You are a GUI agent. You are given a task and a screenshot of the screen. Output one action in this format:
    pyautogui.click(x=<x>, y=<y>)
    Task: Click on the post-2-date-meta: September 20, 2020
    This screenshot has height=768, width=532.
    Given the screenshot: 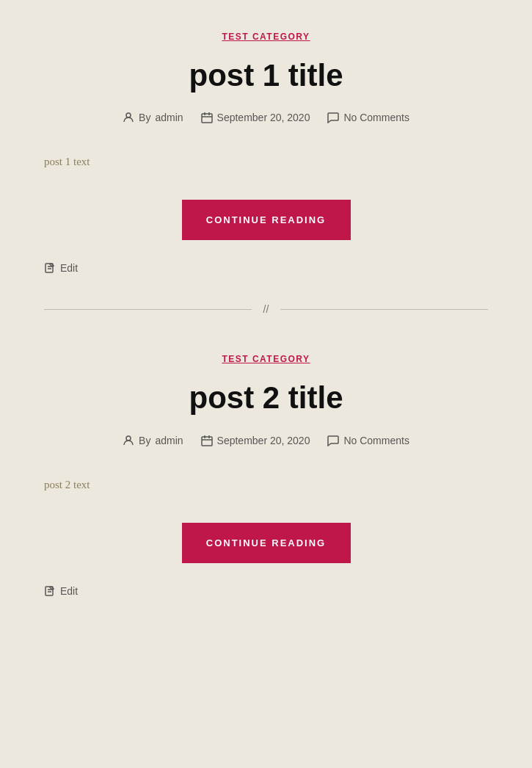 What is the action you would take?
    pyautogui.click(x=255, y=441)
    